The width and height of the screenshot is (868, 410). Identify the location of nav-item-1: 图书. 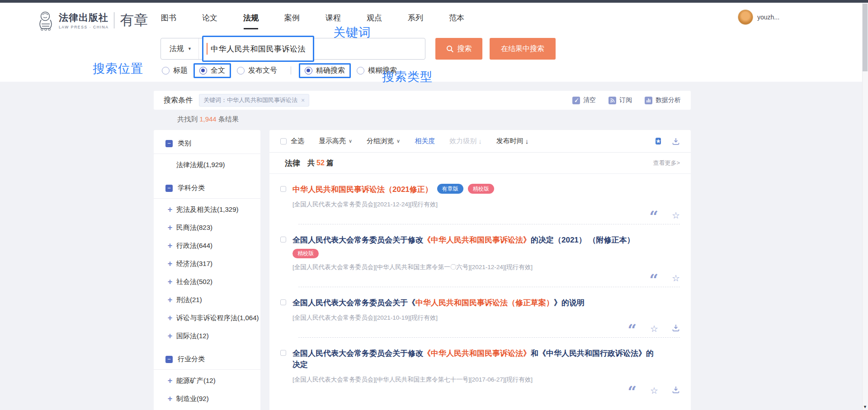
(169, 21).